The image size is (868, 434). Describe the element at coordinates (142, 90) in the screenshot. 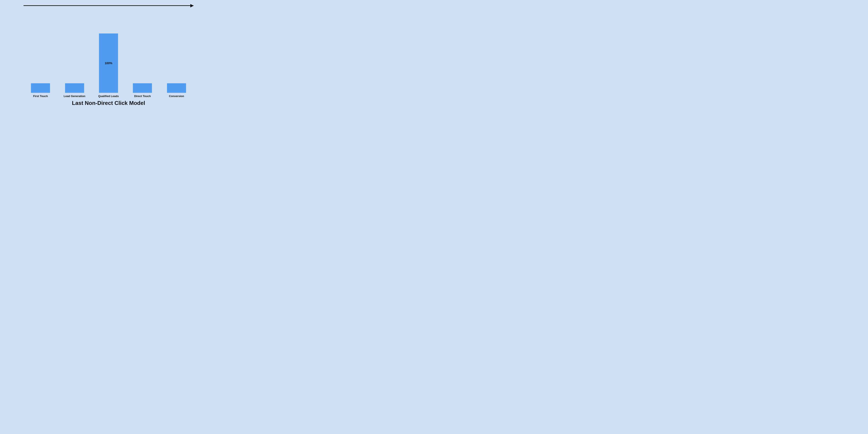

I see `bar-wrapper-direct-touch: Direct Touch` at that location.